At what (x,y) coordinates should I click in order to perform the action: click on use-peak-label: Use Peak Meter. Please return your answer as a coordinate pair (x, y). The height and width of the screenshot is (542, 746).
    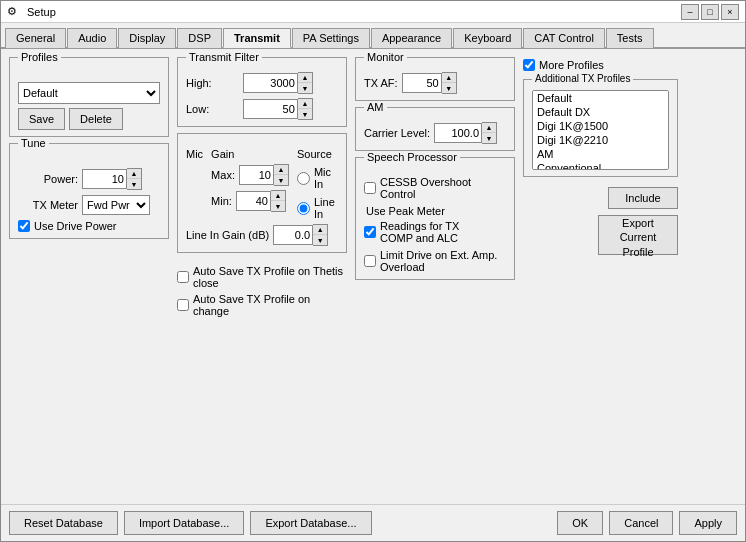
    Looking at the image, I should click on (436, 211).